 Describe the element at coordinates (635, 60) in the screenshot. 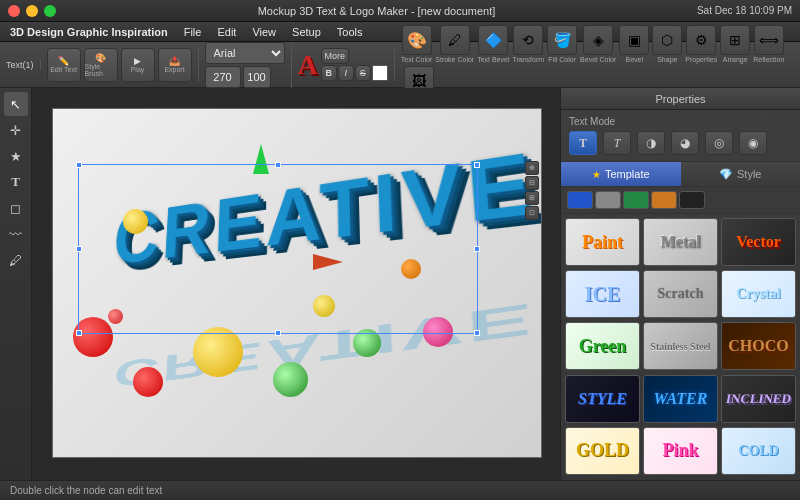

I see `bevel-label: Bevel` at that location.